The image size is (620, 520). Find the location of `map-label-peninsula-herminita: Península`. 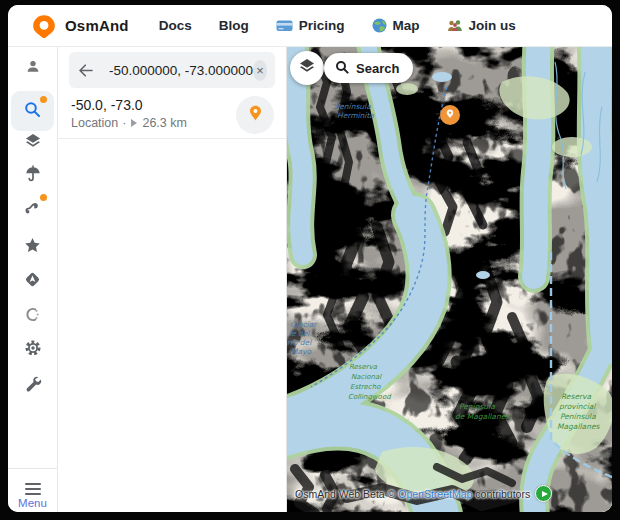

map-label-peninsula-herminita: Península is located at coordinates (353, 106).